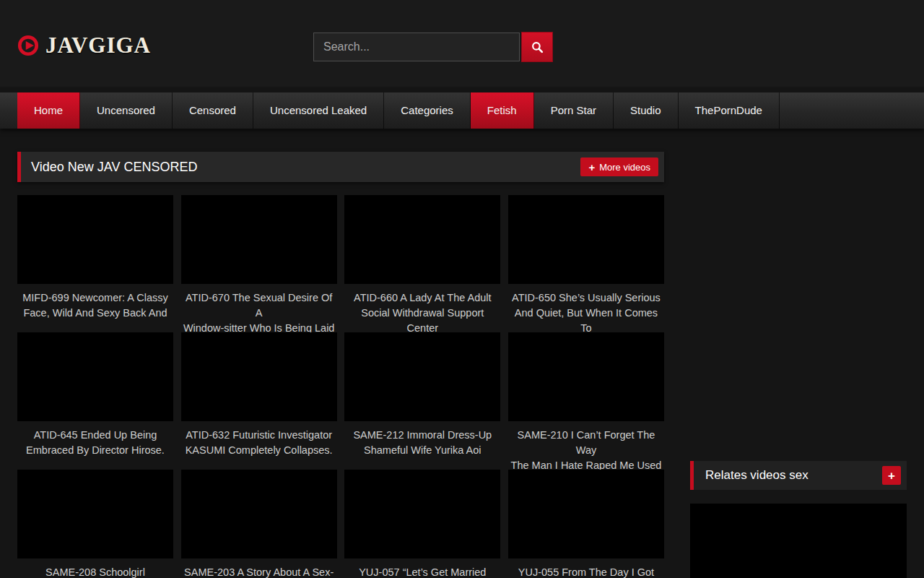 The height and width of the screenshot is (578, 924). I want to click on video-card: ATID-632 Futuristic Investigator KASUMI …, so click(259, 401).